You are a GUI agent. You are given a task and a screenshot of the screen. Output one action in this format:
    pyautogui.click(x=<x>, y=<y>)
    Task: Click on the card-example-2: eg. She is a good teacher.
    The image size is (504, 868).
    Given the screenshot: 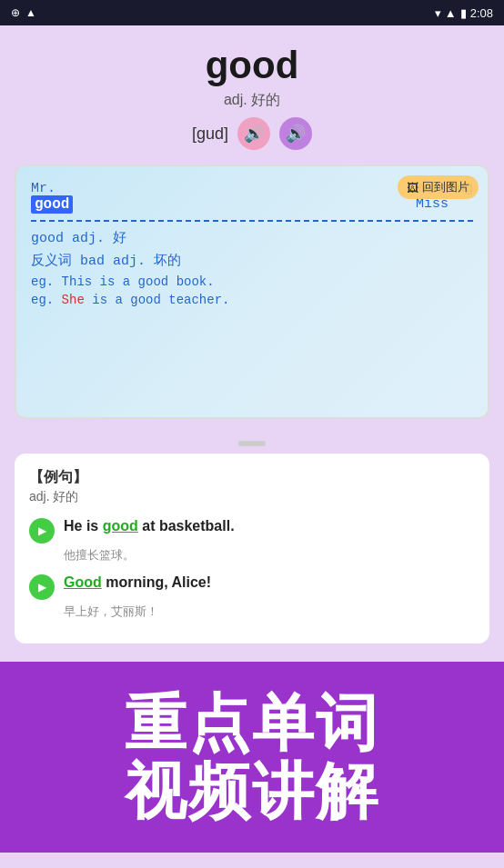 What is the action you would take?
    pyautogui.click(x=252, y=300)
    